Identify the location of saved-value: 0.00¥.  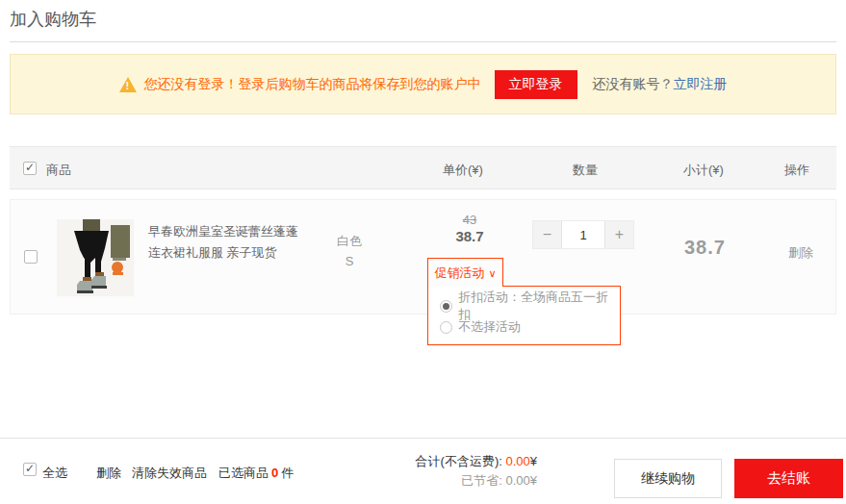
(522, 481).